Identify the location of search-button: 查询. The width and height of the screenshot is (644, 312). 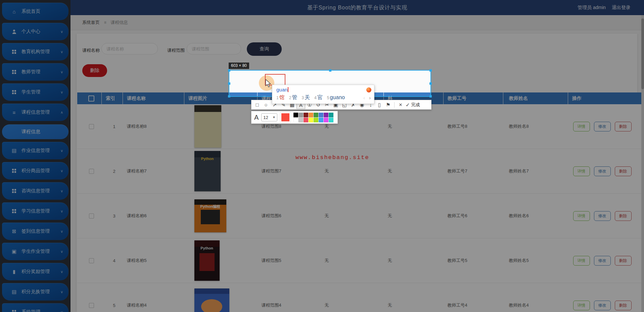
(264, 49).